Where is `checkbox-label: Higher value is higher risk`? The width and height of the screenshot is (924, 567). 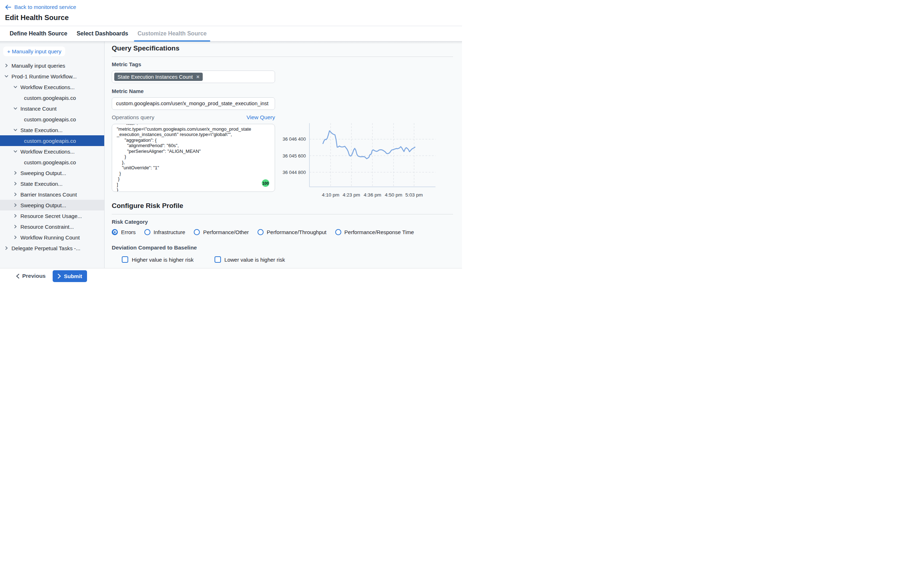 checkbox-label: Higher value is higher risk is located at coordinates (163, 260).